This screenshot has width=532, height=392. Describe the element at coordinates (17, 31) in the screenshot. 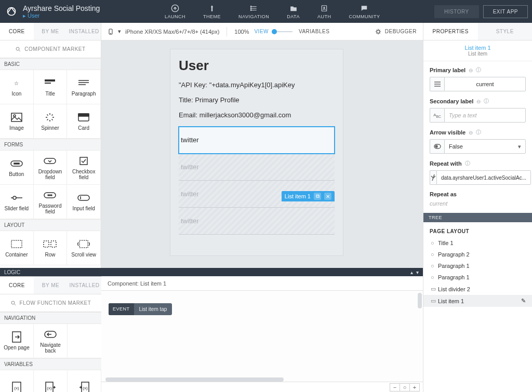

I see `left-tab-core: CORE` at that location.